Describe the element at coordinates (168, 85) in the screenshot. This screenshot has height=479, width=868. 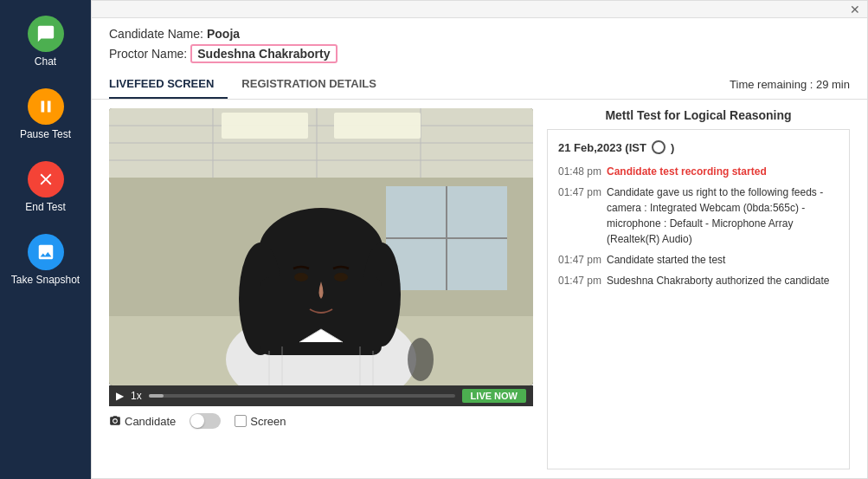
I see `tab-livefeed: LIVEFEED SCREEN` at that location.